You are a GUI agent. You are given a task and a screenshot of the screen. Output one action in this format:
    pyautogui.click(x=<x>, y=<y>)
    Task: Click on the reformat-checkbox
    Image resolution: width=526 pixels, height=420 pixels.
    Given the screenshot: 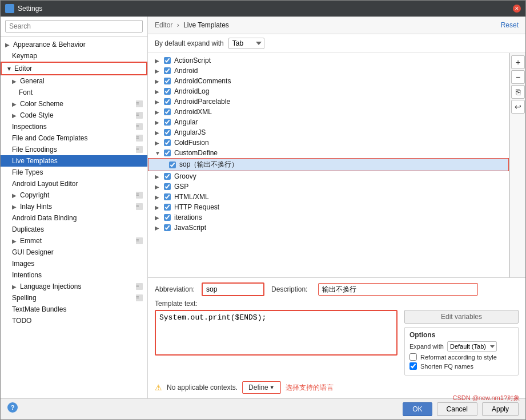 What is the action you would take?
    pyautogui.click(x=413, y=357)
    